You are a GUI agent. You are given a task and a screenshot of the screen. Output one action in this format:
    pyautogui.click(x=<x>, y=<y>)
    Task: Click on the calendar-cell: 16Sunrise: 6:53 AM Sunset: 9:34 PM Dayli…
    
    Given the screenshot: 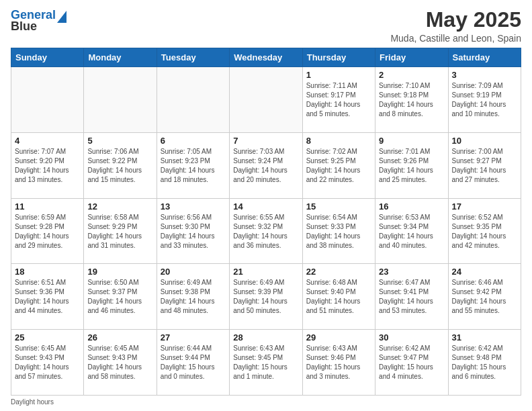 What is the action you would take?
    pyautogui.click(x=412, y=231)
    